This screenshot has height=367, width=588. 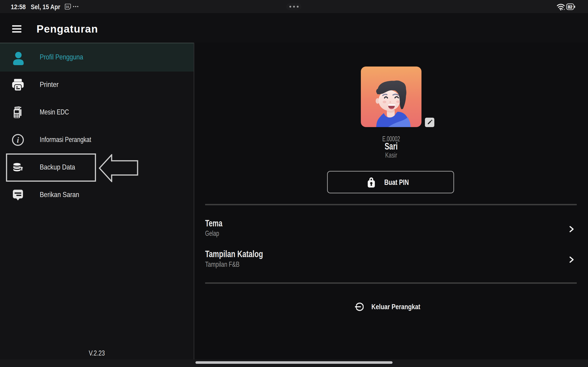 What do you see at coordinates (570, 7) in the screenshot?
I see `svg-text: 82` at bounding box center [570, 7].